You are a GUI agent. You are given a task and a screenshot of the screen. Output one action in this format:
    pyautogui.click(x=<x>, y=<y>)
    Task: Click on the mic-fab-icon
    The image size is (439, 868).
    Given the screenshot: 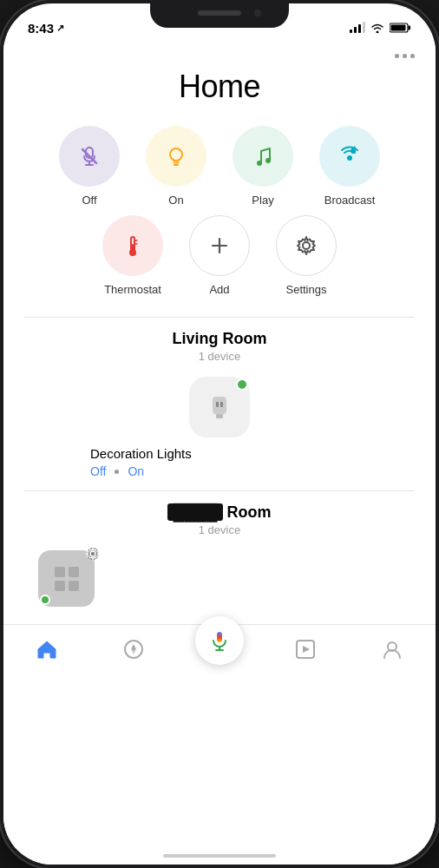 What is the action you would take?
    pyautogui.click(x=220, y=641)
    